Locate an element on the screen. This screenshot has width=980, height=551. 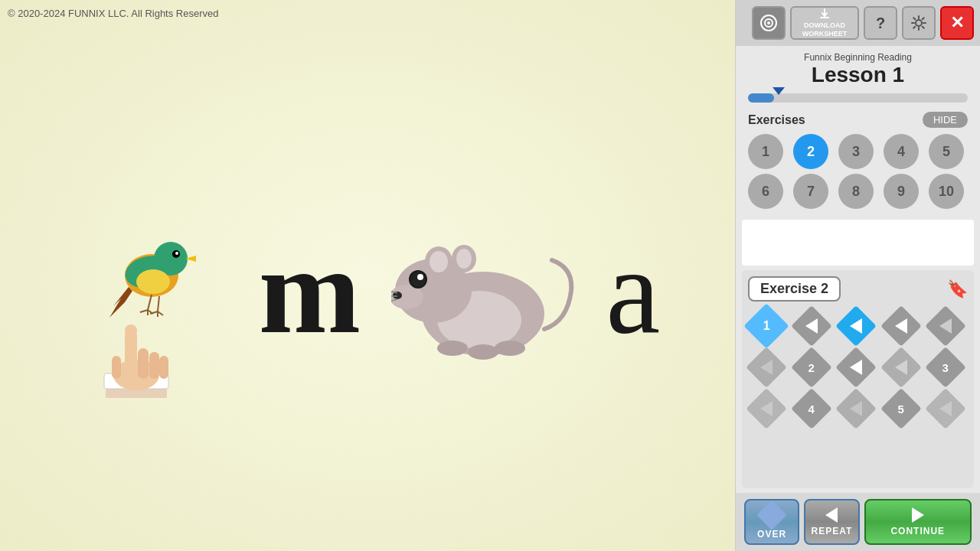
lesson-title: Lesson 1 is located at coordinates (858, 75).